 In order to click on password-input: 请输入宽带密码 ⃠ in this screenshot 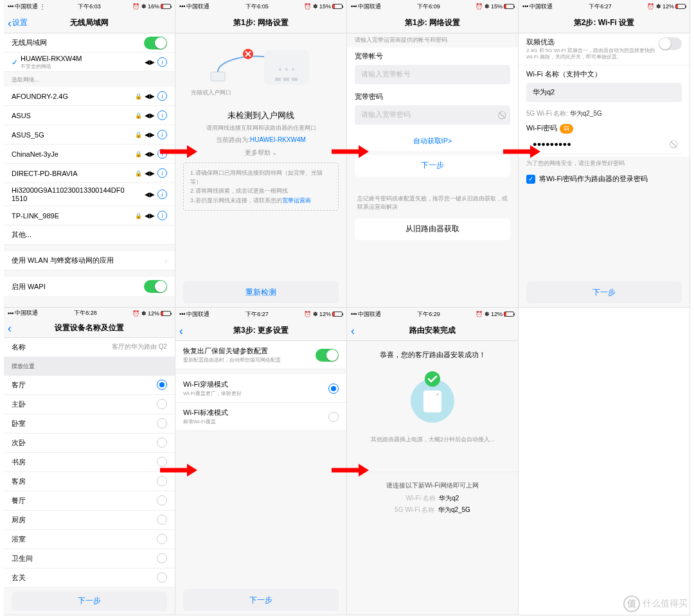, I will do `click(432, 115)`.